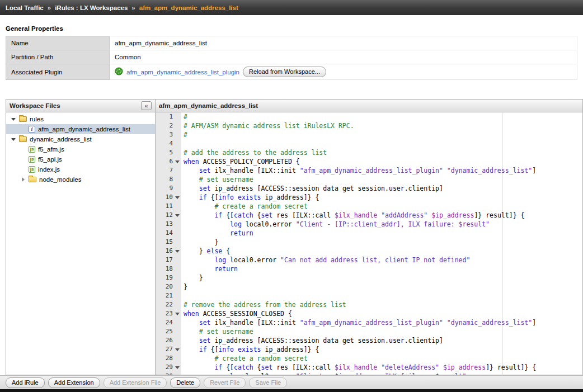 This screenshot has width=583, height=392. What do you see at coordinates (369, 374) in the screenshot?
I see `code-line: 30 log local0.error "Client - $ip_addres…` at bounding box center [369, 374].